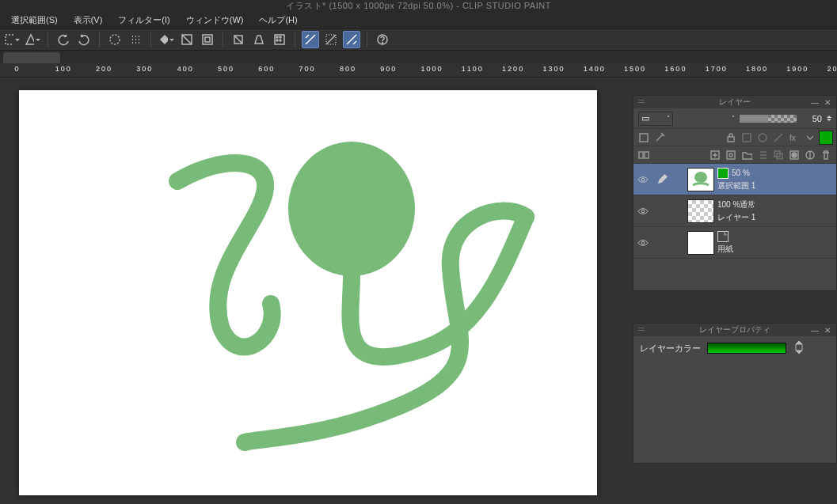 This screenshot has width=837, height=504. Describe the element at coordinates (144, 21) in the screenshot. I see `menu-filter: フィルター(I)` at that location.